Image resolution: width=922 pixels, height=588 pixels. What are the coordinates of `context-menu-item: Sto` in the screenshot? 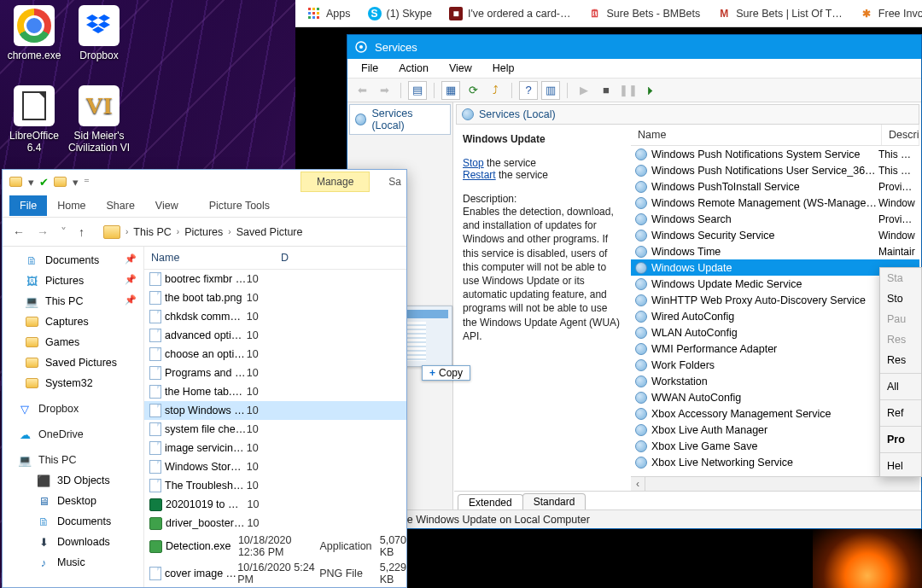 It's located at (901, 299).